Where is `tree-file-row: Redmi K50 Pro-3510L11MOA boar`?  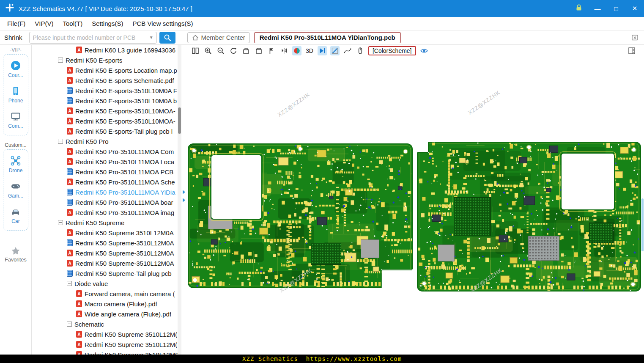
tree-file-row: Redmi K50 Pro-3510L11MOA boar is located at coordinates (105, 202).